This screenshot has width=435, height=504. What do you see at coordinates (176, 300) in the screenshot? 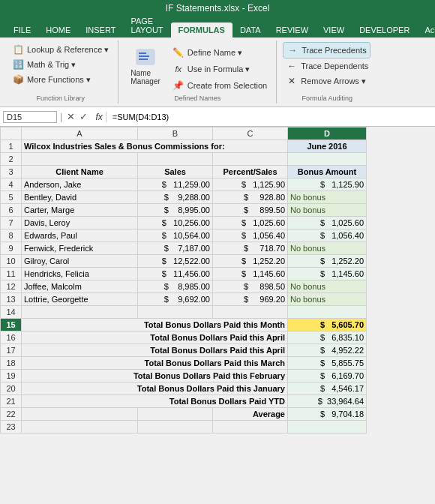
I see `cell-b13: $ 9,692.00` at bounding box center [176, 300].